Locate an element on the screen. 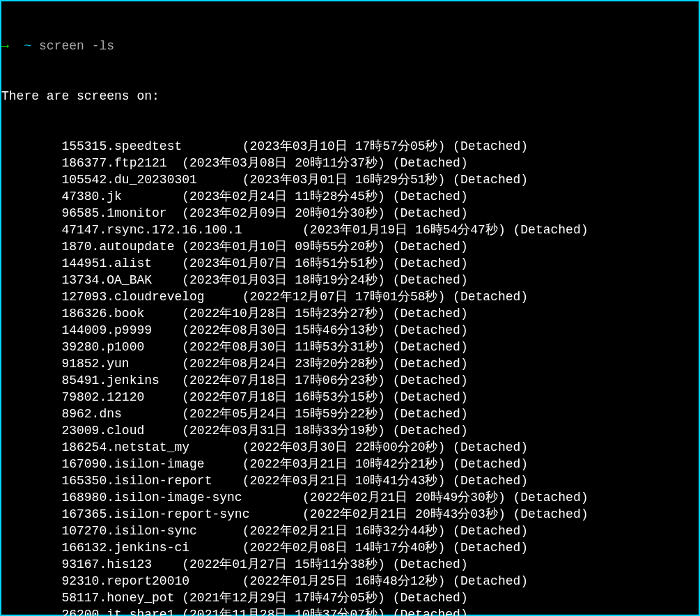 The image size is (700, 616). session-row: 85491.jenkins (2022年07月18日 17時06分23秒) (D… is located at coordinates (350, 380).